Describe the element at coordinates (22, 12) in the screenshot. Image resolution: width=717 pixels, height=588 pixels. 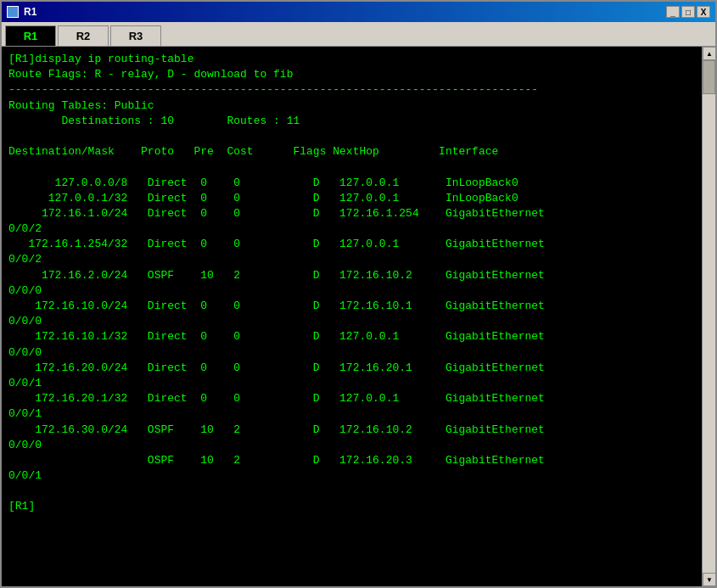
I see `title-bar-left: R1` at that location.